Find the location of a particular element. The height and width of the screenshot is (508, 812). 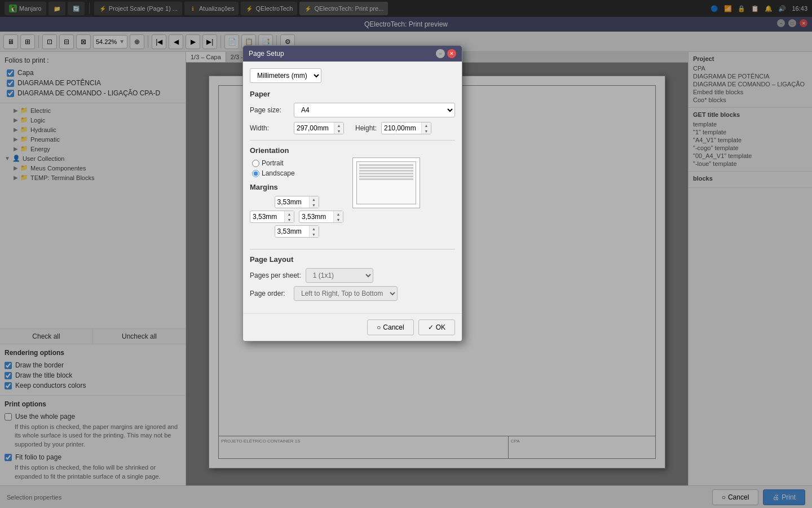

orientation-section: Orientation Portrait Landscape is located at coordinates (297, 192).